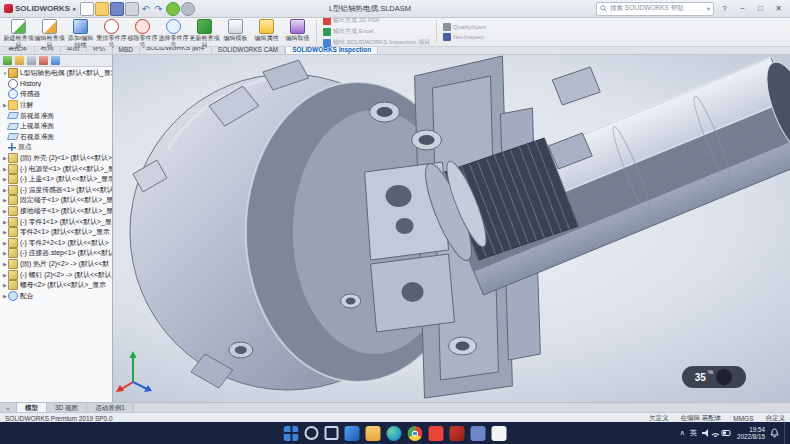 The width and height of the screenshot is (790, 444). What do you see at coordinates (774, 433) in the screenshot?
I see `notification-bell-icon` at bounding box center [774, 433].